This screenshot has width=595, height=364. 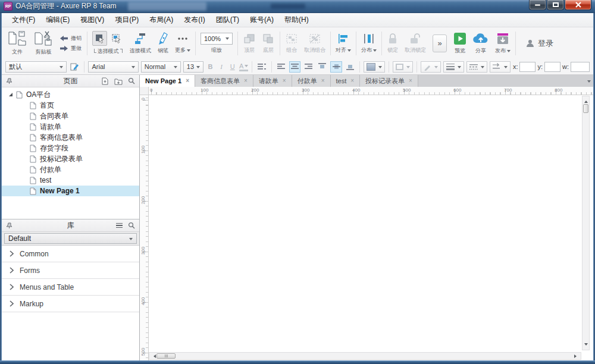 I want to click on edit-style-button, so click(x=75, y=67).